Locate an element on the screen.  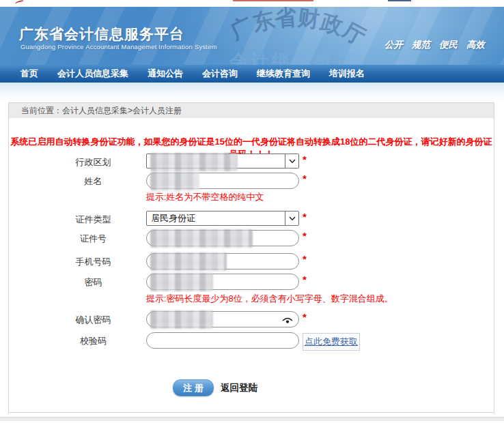
register-button: 注册 is located at coordinates (193, 388).